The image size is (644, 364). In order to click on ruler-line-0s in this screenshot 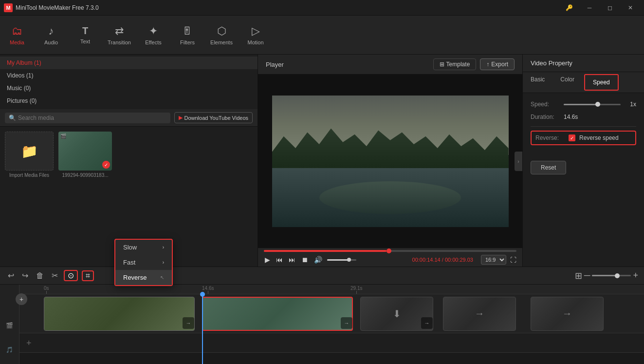, I will do `click(47, 292)`.